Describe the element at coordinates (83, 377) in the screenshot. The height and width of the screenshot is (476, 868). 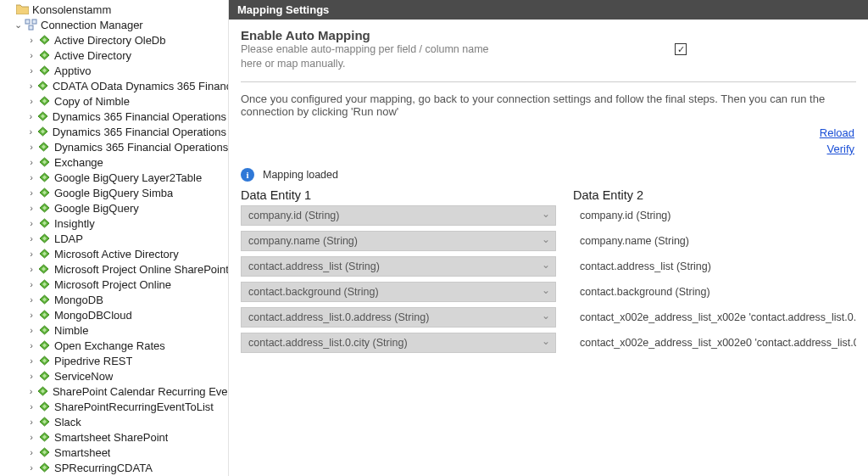
I see `tree-item-label: ServiceNow` at that location.